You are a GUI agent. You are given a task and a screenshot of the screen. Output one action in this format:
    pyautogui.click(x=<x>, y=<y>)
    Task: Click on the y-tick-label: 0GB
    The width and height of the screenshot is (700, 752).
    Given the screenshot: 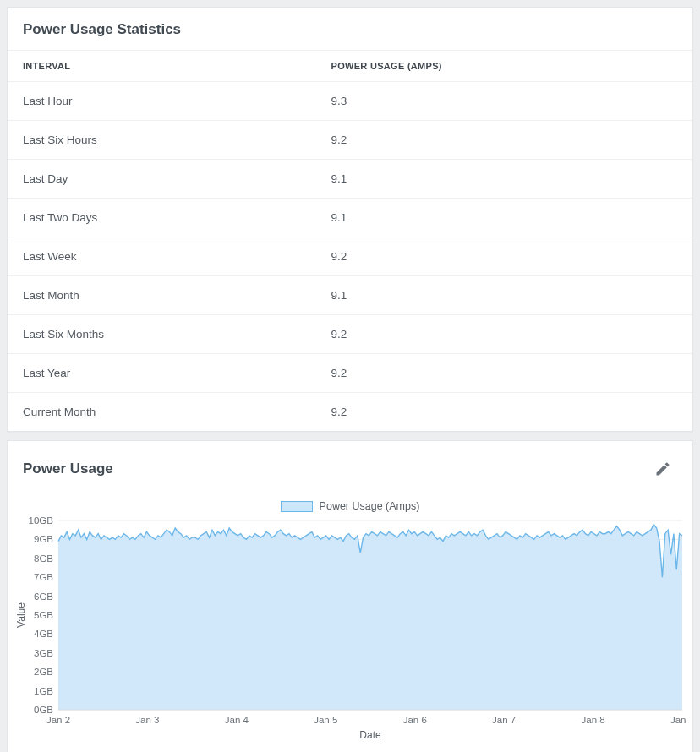 What is the action you would take?
    pyautogui.click(x=44, y=710)
    